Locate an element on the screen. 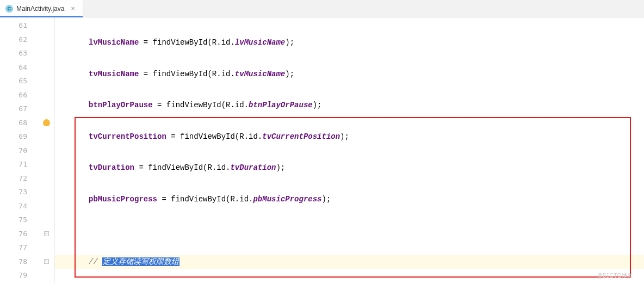  line-number: 78 is located at coordinates (14, 262).